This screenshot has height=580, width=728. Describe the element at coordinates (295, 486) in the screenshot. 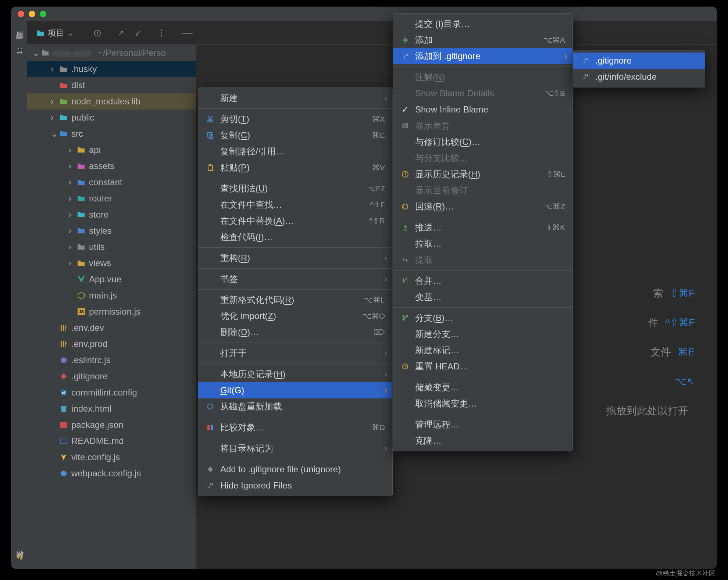

I see `menu-item: .i* Hide Ignored Files` at that location.